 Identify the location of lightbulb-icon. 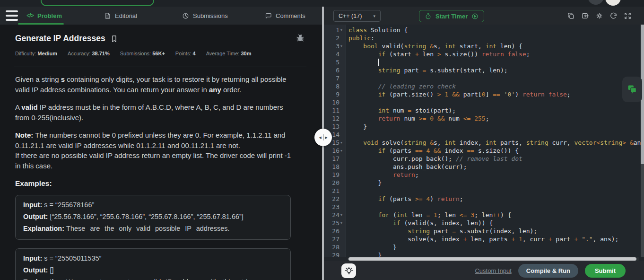
(349, 271).